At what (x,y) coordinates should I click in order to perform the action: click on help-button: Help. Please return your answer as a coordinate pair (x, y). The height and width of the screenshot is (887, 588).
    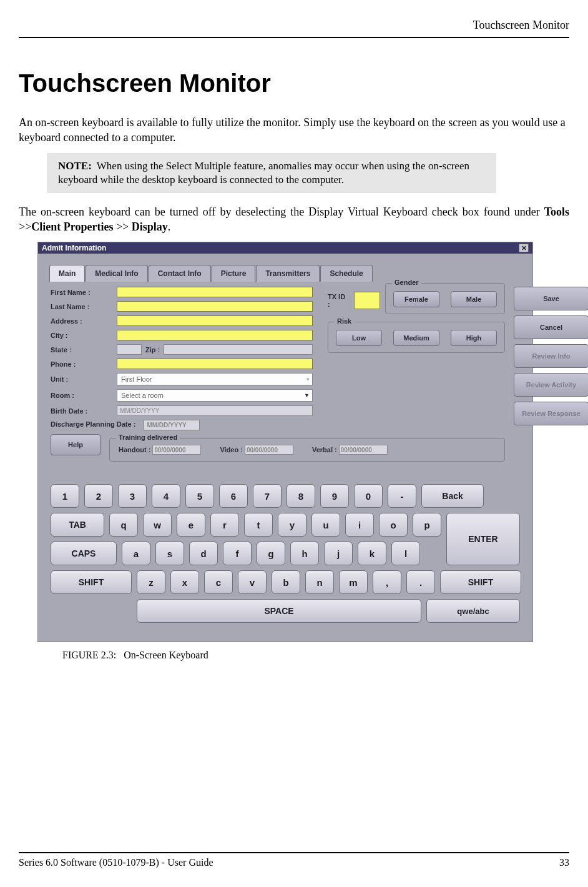
    Looking at the image, I should click on (76, 445).